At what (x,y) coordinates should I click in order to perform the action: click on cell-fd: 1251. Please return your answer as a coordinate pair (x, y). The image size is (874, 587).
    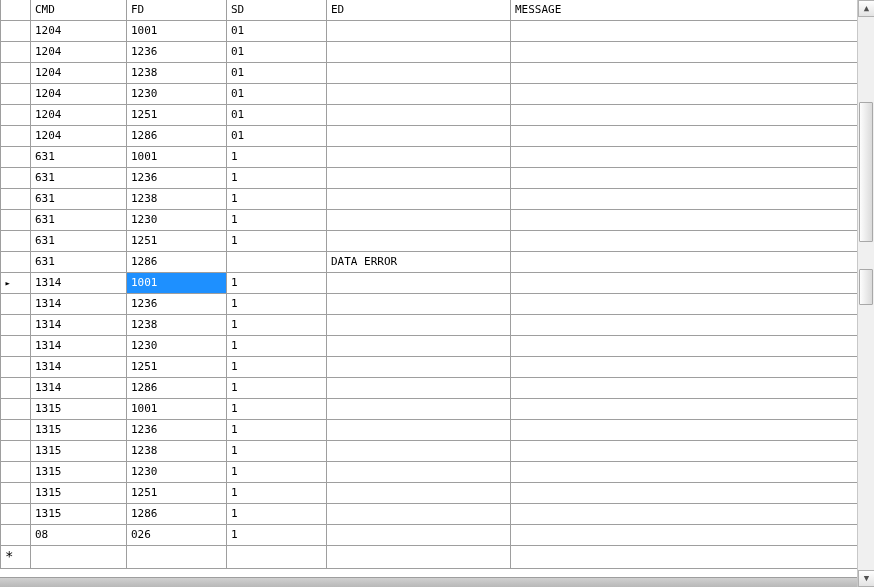
    Looking at the image, I should click on (177, 116).